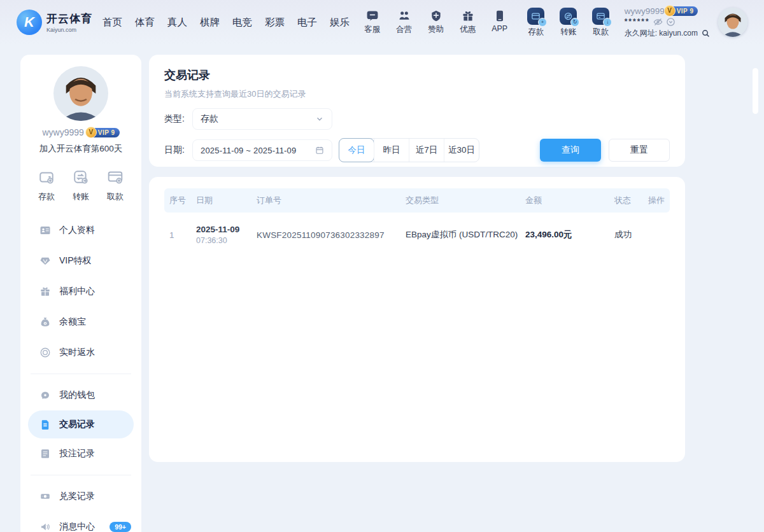 This screenshot has width=764, height=532. What do you see at coordinates (81, 177) in the screenshot?
I see `transfer-arrows-icon` at bounding box center [81, 177].